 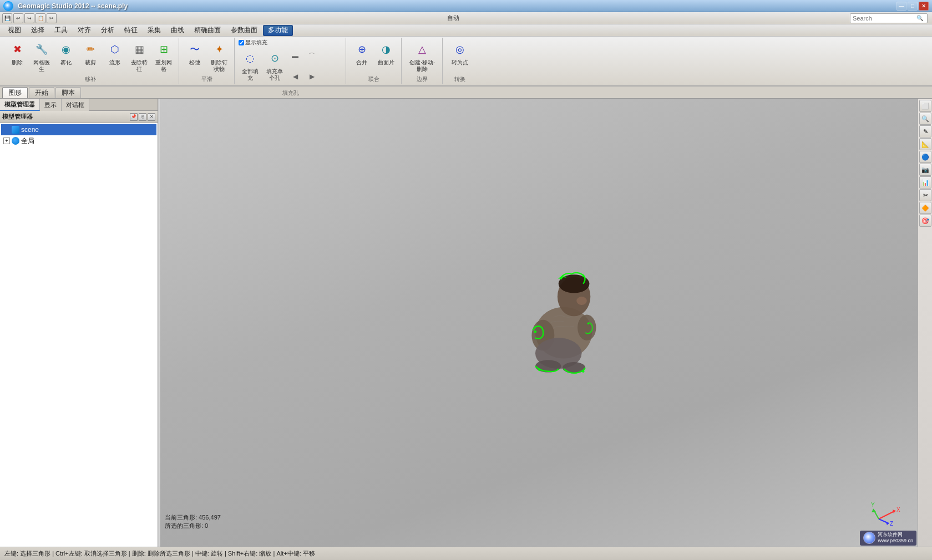 I want to click on sub-tab-script: 脚本, so click(x=68, y=93).